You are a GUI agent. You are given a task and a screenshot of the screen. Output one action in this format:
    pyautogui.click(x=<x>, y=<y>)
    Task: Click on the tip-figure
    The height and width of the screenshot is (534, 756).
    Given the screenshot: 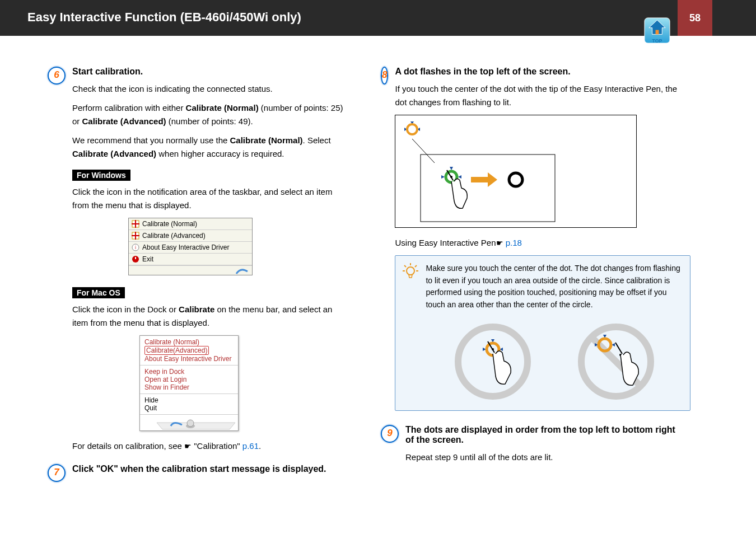 What is the action you would take?
    pyautogui.click(x=554, y=360)
    